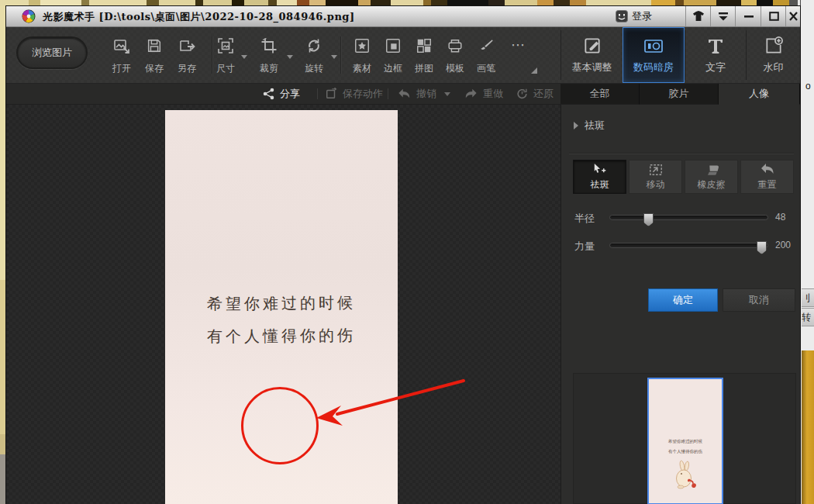  I want to click on tool-reset-button: 重置, so click(767, 177).